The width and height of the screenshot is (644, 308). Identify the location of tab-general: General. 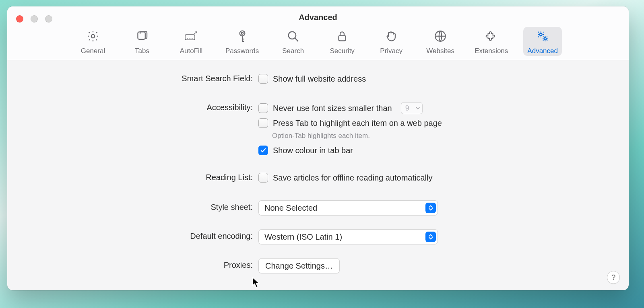
(93, 41).